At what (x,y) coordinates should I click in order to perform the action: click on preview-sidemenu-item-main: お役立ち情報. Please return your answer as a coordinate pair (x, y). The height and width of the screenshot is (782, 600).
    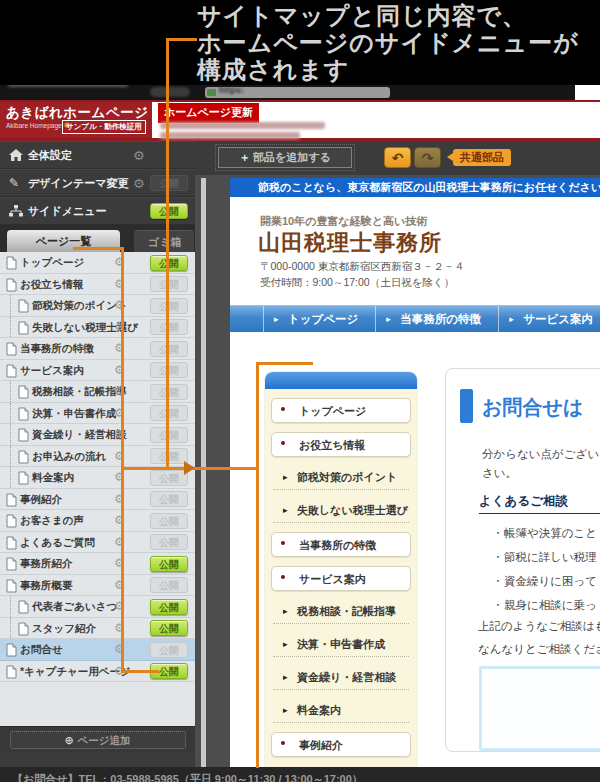
    Looking at the image, I should click on (341, 444).